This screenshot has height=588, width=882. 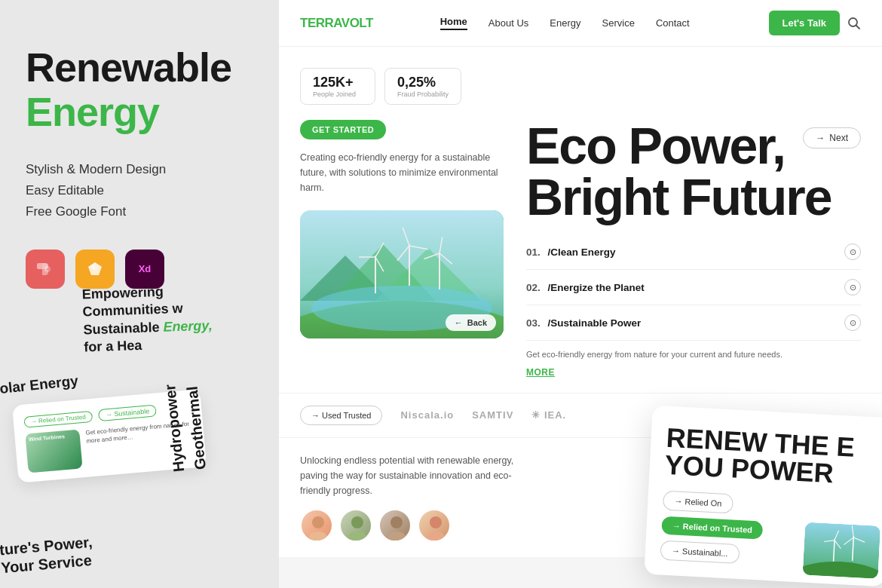 I want to click on energy-icon-3: ⊙, so click(x=853, y=323).